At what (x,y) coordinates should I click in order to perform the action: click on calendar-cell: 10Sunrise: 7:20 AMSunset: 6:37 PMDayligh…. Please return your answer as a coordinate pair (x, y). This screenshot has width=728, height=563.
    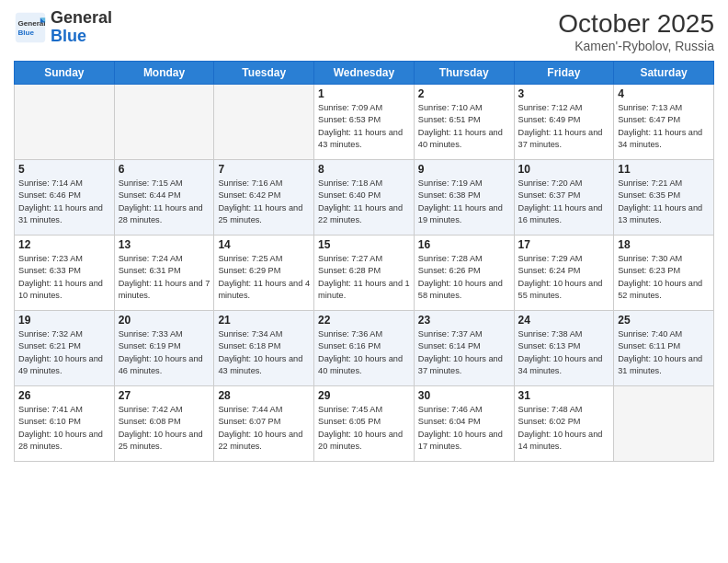
    Looking at the image, I should click on (564, 198).